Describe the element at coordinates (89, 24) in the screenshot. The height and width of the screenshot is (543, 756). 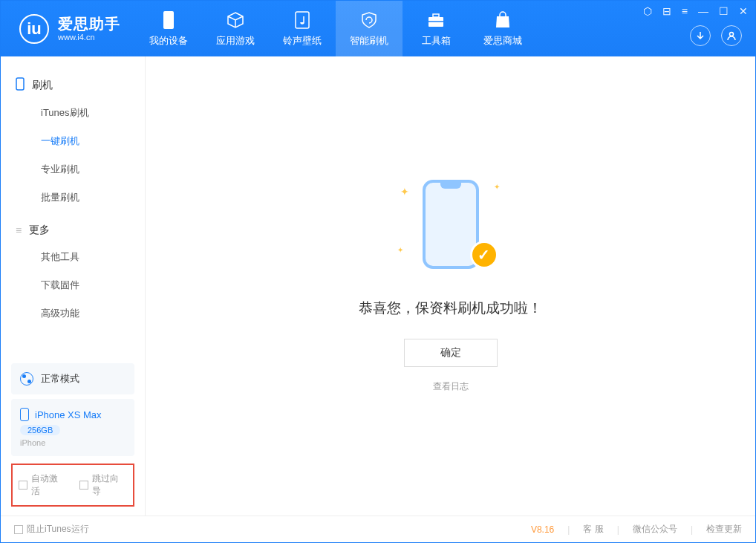
I see `app-title: 爱思助手` at that location.